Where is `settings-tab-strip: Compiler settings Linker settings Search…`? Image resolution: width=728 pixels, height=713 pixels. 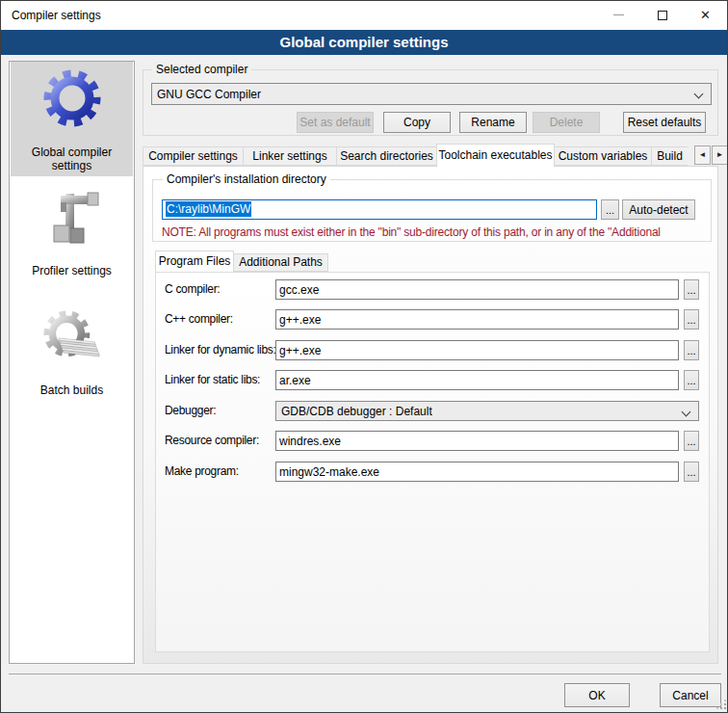
settings-tab-strip: Compiler settings Linker settings Search… is located at coordinates (415, 155).